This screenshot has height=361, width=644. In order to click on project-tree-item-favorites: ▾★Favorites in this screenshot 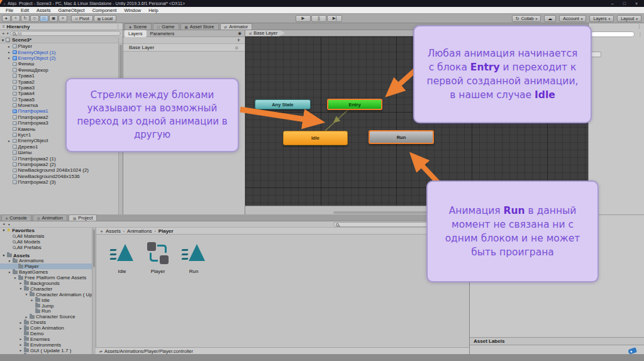, I will do `click(46, 230)`.